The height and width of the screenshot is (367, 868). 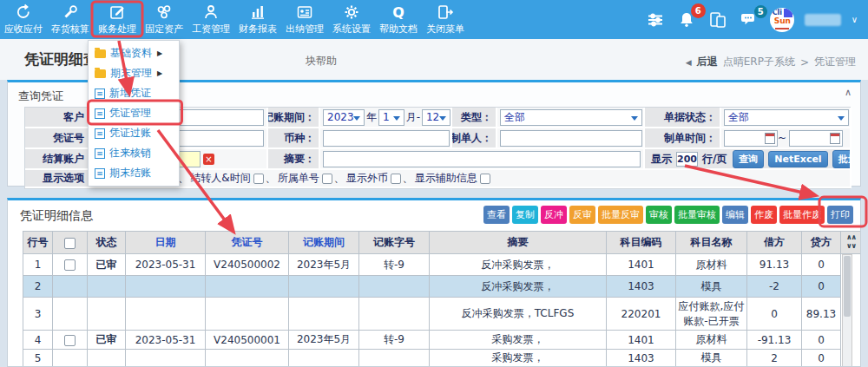 What do you see at coordinates (687, 160) in the screenshot?
I see `page-rows-input: 200` at bounding box center [687, 160].